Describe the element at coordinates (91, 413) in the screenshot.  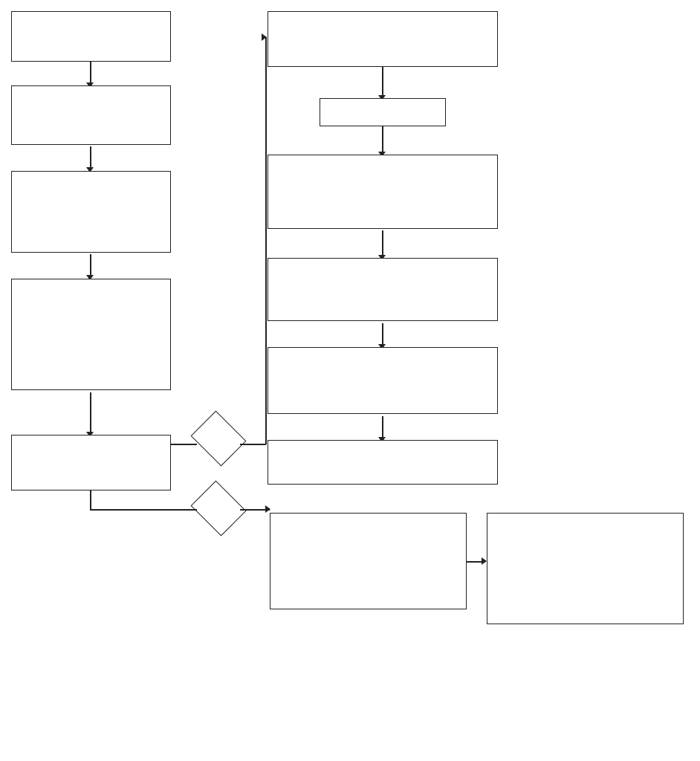
I see `line-b4-b5` at that location.